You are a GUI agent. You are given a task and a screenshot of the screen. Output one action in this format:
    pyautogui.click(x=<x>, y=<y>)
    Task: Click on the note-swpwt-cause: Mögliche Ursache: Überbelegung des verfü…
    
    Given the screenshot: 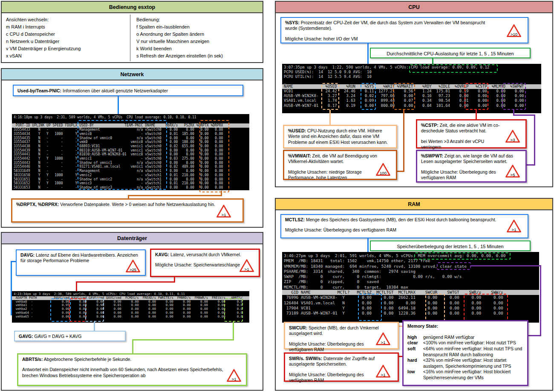 What is the action you would take?
    pyautogui.click(x=459, y=175)
    